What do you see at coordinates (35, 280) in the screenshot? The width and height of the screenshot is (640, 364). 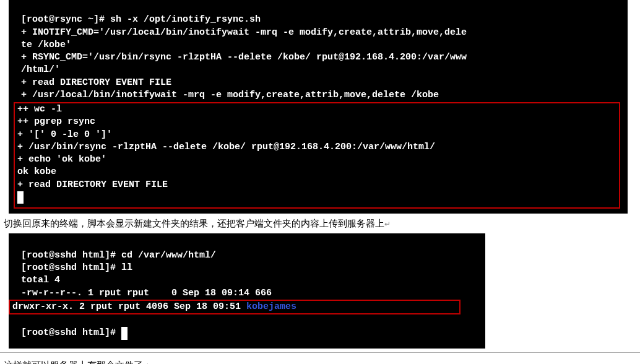 I see `term2-line: total 4` at bounding box center [35, 280].